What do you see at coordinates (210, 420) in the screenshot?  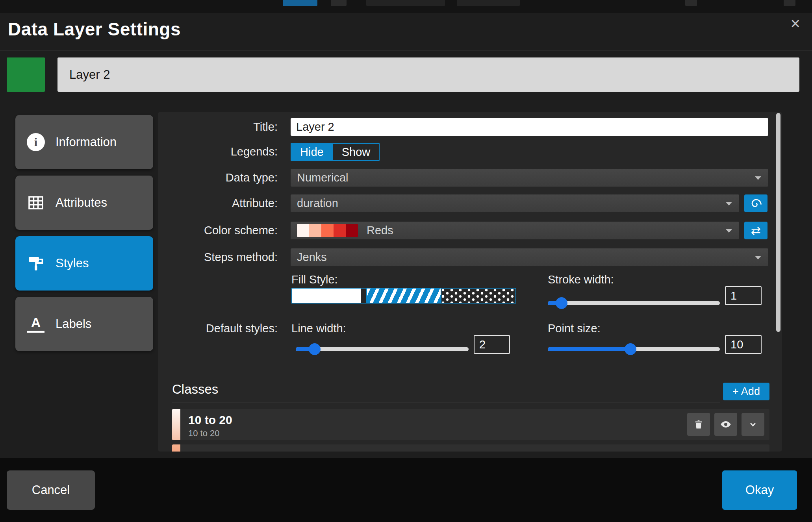 I see `class-title: 10 to 20` at bounding box center [210, 420].